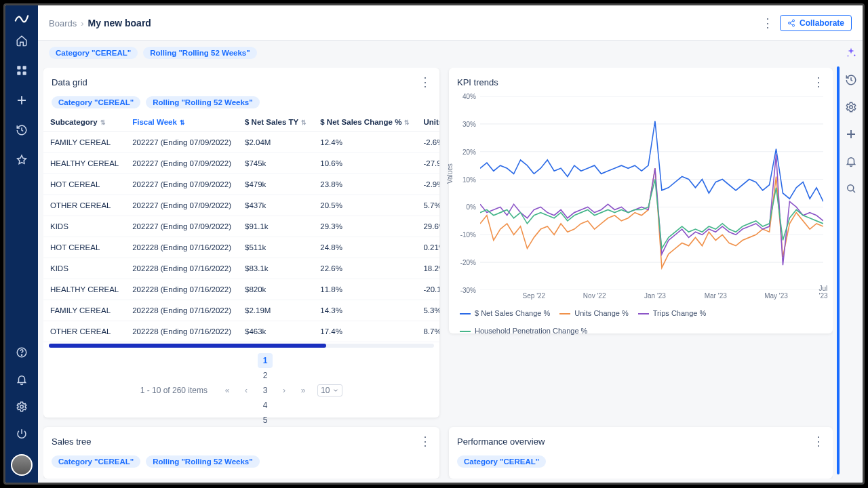 The height and width of the screenshot is (488, 868). What do you see at coordinates (524, 331) in the screenshot?
I see `legend-item: Household Penetration Change %` at bounding box center [524, 331].